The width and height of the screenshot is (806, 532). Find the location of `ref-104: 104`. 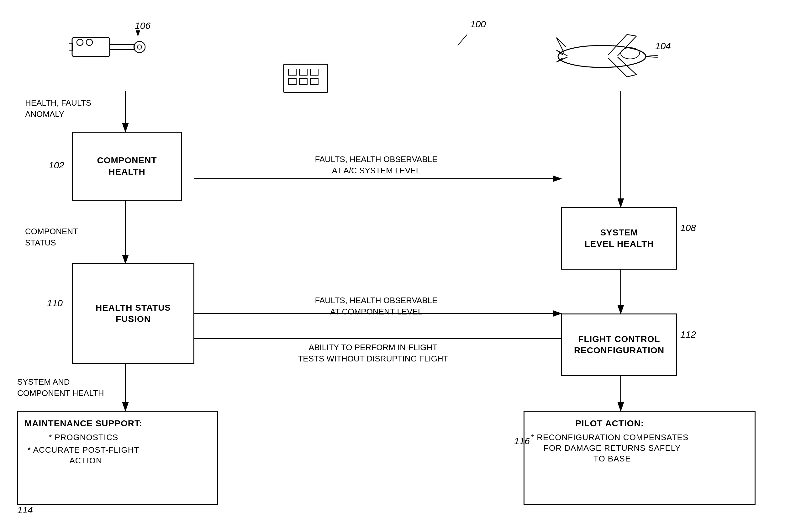

ref-104: 104 is located at coordinates (663, 46).